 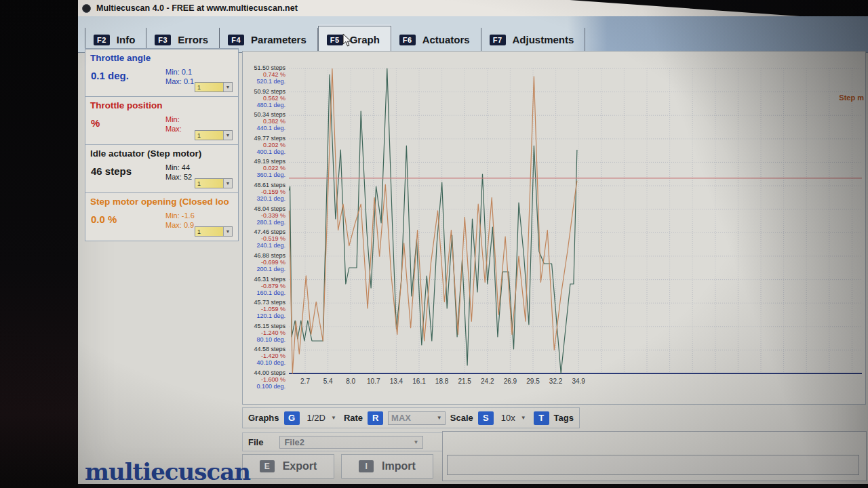 I want to click on rate-dropdown: MAX ▼, so click(x=416, y=418).